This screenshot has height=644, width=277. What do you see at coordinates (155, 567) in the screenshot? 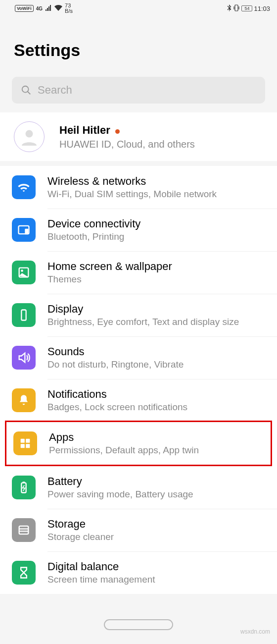
I see `row-title: Digital balance` at bounding box center [155, 567].